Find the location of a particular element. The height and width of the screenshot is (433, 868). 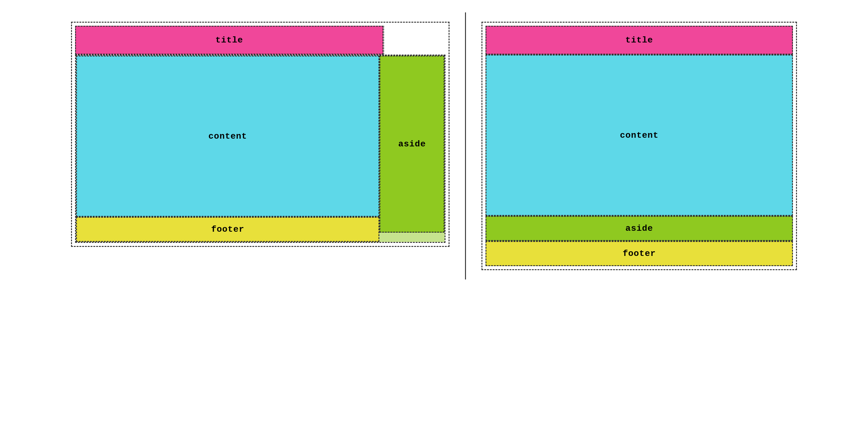

content-label-right: content is located at coordinates (639, 135).